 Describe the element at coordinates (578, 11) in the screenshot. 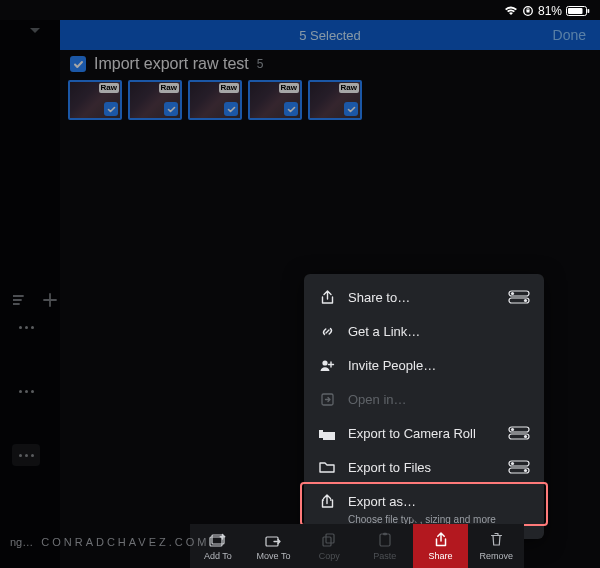

I see `battery-icon` at that location.